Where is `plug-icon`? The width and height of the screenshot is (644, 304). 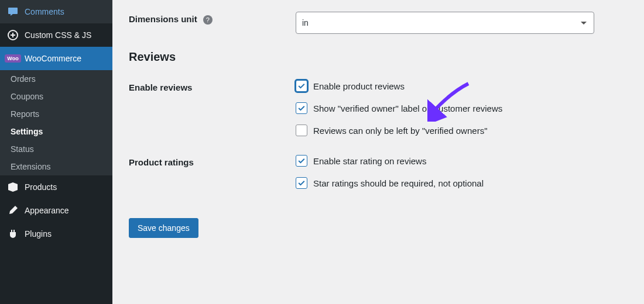 plug-icon is located at coordinates (13, 234).